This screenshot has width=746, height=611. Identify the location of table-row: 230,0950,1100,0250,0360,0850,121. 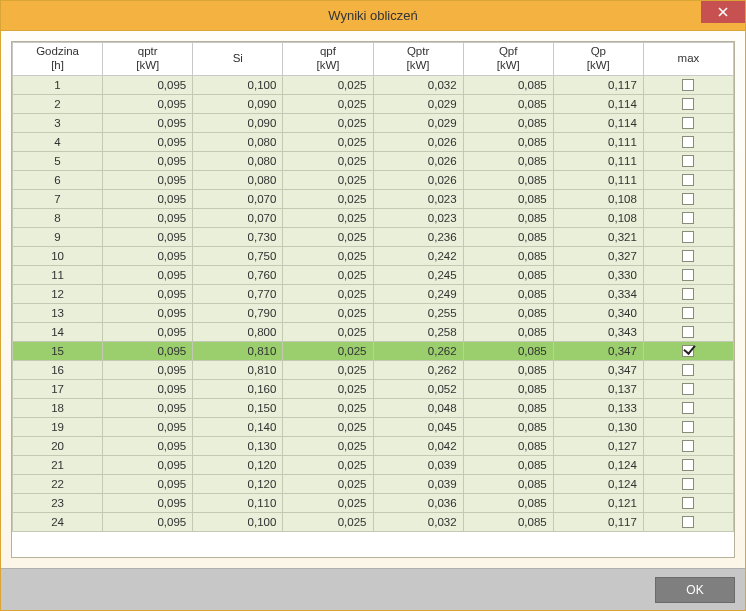
(374, 502).